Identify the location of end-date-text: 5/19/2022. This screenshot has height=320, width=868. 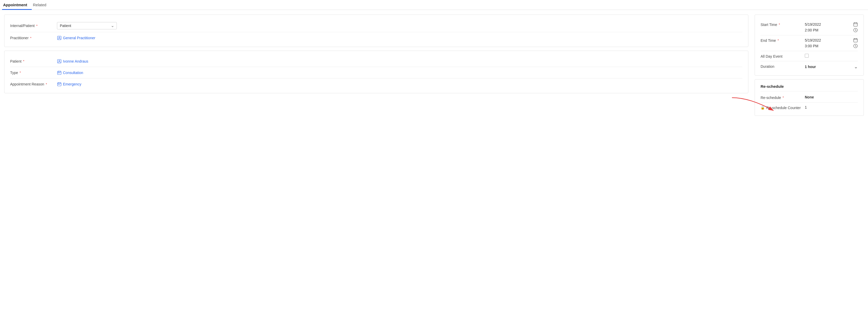
(813, 40).